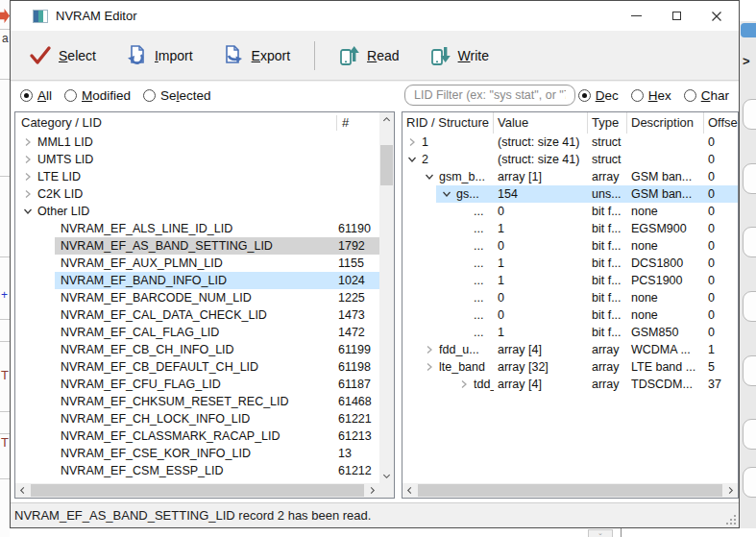 Image resolution: width=756 pixels, height=537 pixels. Describe the element at coordinates (198, 177) in the screenshot. I see `lid-tree-row: LTE LID` at that location.